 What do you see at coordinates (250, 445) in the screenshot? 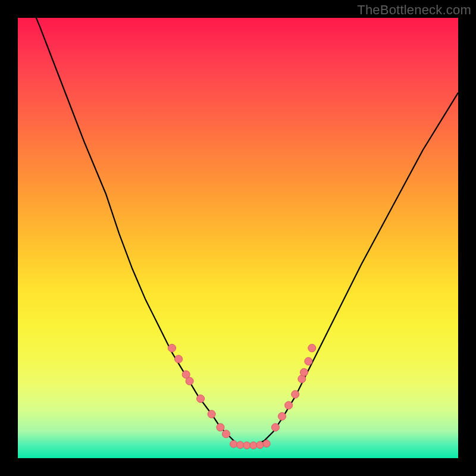
I see `trough-markers` at bounding box center [250, 445].